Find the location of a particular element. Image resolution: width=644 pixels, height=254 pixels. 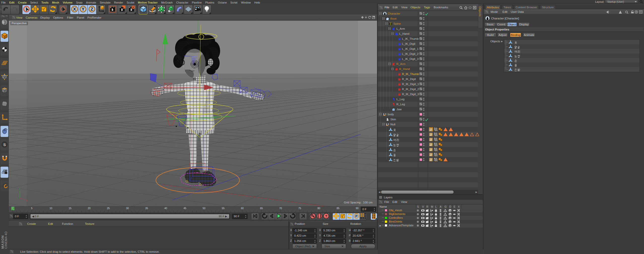

svg-text: 80 is located at coordinates (319, 208).